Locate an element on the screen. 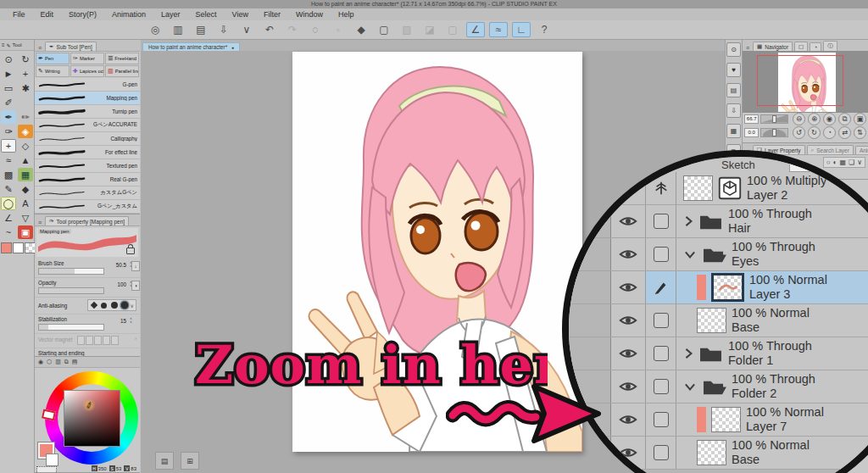 The height and width of the screenshot is (473, 868). opacity-dynamics-button: ◑ is located at coordinates (136, 286).